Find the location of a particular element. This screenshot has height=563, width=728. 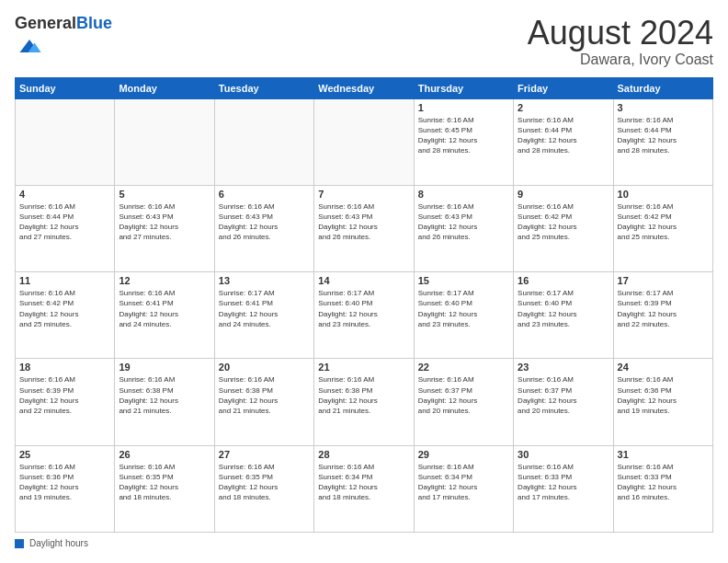

calendar-cell: 23Sunrise: 6:16 AM Sunset: 6:37 PM Dayli… is located at coordinates (563, 402).